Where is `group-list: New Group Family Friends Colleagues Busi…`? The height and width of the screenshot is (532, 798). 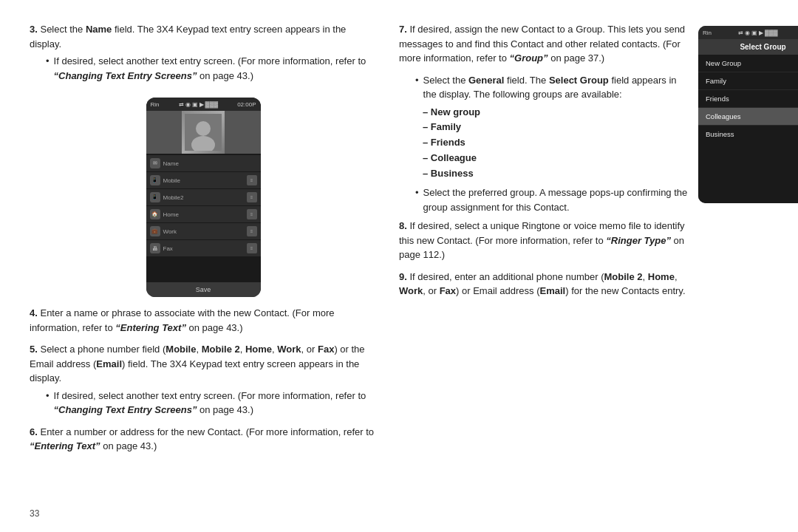
group-list: New Group Family Friends Colleagues Busi… is located at coordinates (748, 129).